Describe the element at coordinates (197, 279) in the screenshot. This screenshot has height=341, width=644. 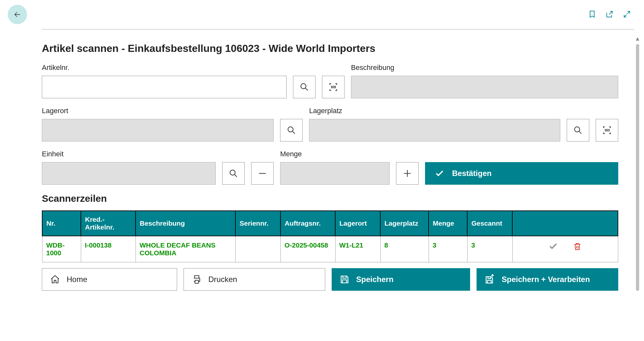
I see `print-icon` at that location.